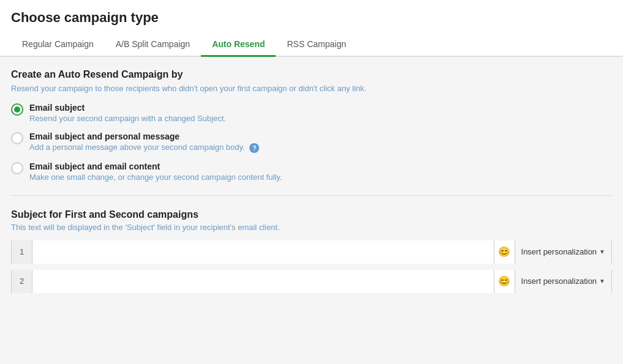  I want to click on radio-email-subject, so click(17, 110).